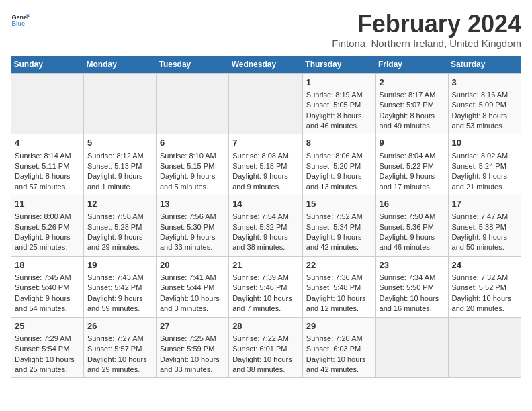 The image size is (532, 411). What do you see at coordinates (47, 287) in the screenshot?
I see `day-info: Sunset: 5:40 PM` at bounding box center [47, 287].